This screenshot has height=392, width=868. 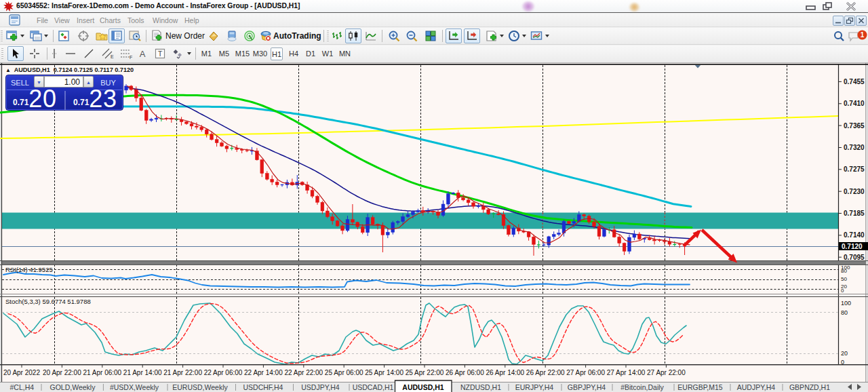 I want to click on svg-text: 0.7365, so click(x=854, y=126).